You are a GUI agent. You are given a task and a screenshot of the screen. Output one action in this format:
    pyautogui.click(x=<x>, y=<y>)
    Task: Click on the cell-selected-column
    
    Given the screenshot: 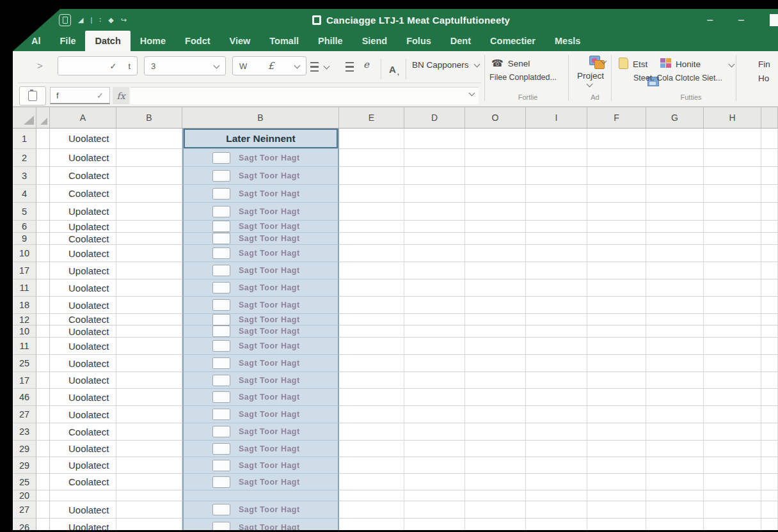 What is the action you would take?
    pyautogui.click(x=261, y=496)
    